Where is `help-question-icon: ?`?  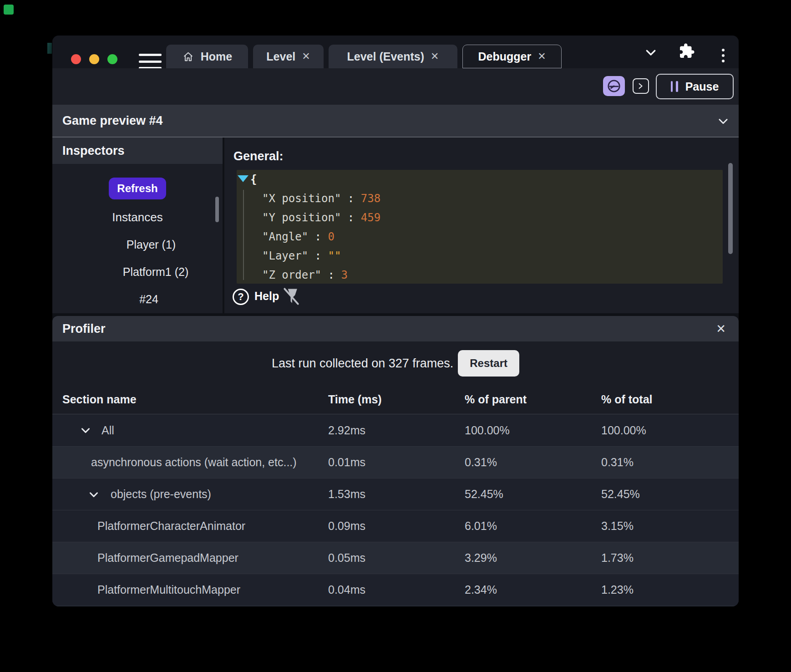
help-question-icon: ? is located at coordinates (241, 297).